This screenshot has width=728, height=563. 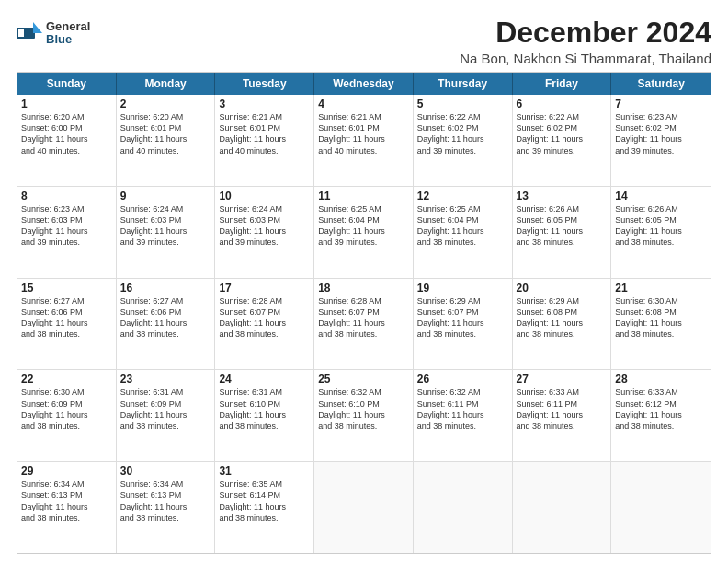 I want to click on calendar-cell-day-12: 12Sunrise: 6:25 AMSunset: 6:04 PMDayligh…, so click(x=463, y=232).